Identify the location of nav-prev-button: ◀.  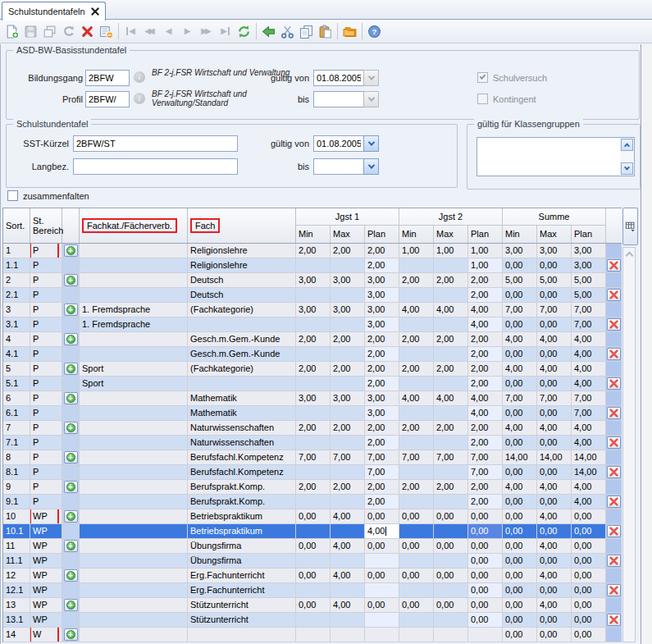
(169, 31).